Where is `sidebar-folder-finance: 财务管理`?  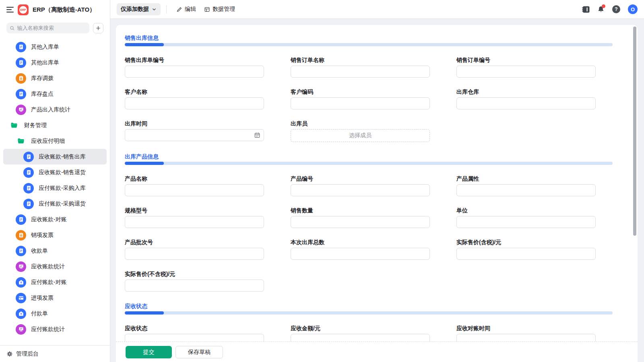
sidebar-folder-finance: 财务管理 is located at coordinates (55, 125).